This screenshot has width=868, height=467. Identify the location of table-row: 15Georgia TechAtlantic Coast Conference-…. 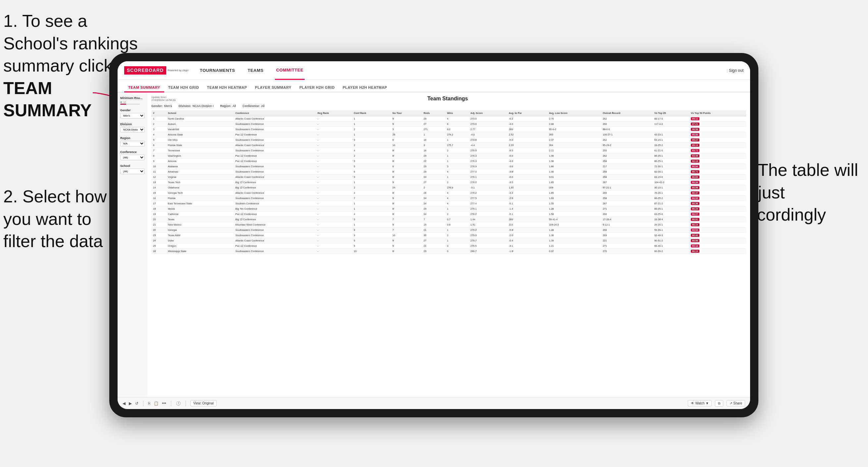
(449, 193).